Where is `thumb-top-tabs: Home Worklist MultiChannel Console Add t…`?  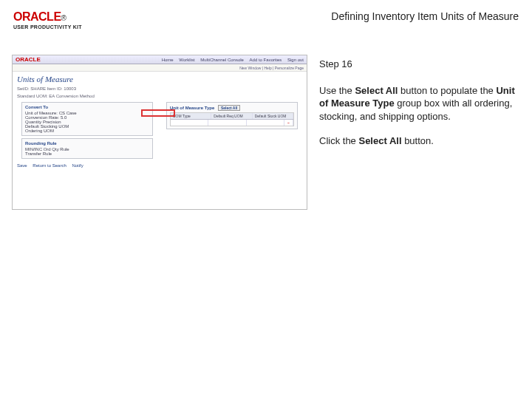 thumb-top-tabs: Home Worklist MultiChannel Console Add t… is located at coordinates (231, 60).